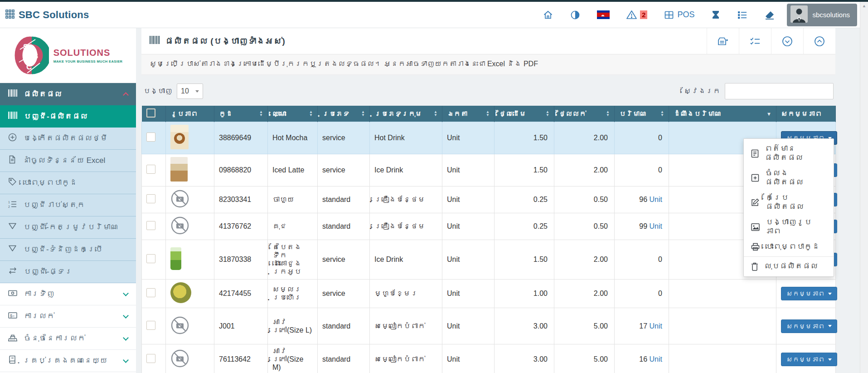 The image size is (868, 373). What do you see at coordinates (68, 272) in the screenshot?
I see `sidebar-item-transfer: បញ្ជី-ផ្ទេរ` at bounding box center [68, 272].